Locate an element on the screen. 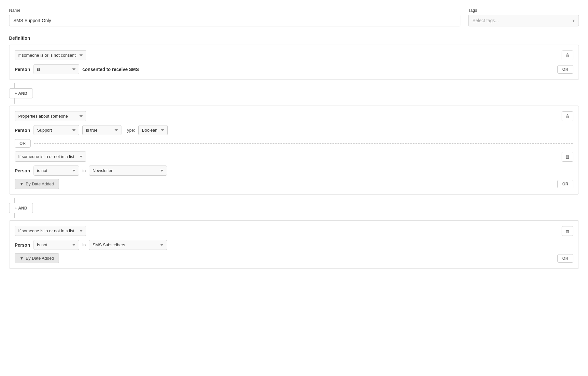 This screenshot has width=588, height=376. block4-delete-button: 🗑 is located at coordinates (567, 231).